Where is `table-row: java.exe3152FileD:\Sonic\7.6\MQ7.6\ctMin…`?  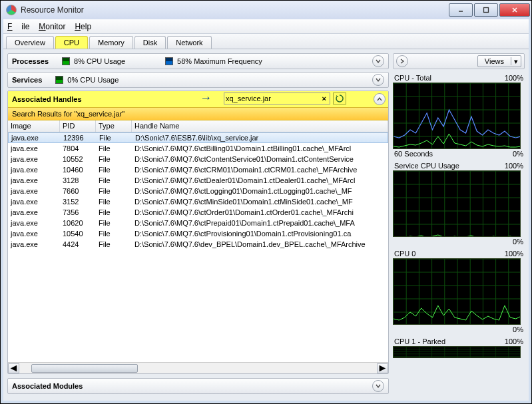 table-row: java.exe3152FileD:\Sonic\7.6\MQ7.6\ctMin… is located at coordinates (198, 202).